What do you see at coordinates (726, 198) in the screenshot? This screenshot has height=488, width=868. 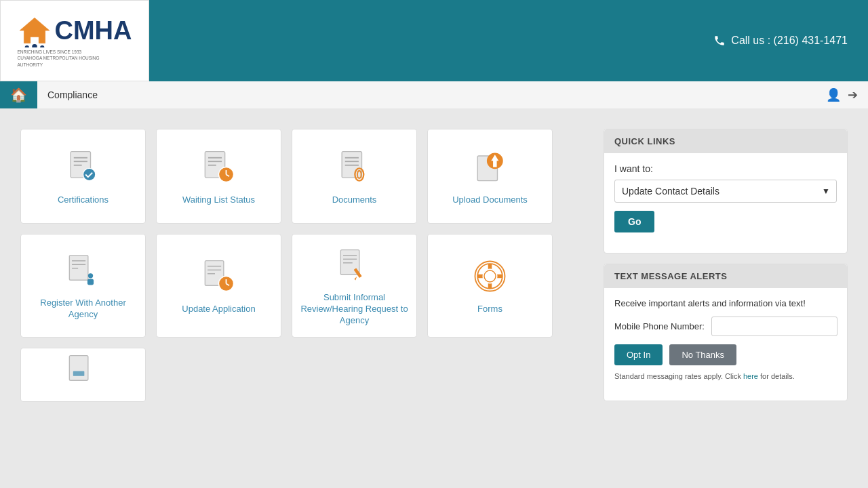 I see `quick-links-body: I want to: Update Contact Details View C…` at bounding box center [726, 198].